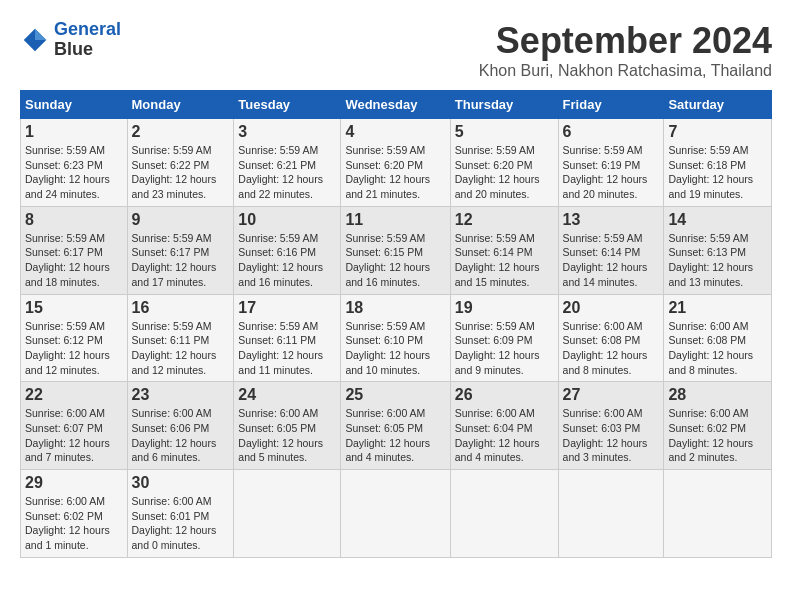 Image resolution: width=792 pixels, height=612 pixels. I want to click on day-cell: 11 Sunrise: 5:59 AM Sunset: 6:15 PM Dayl…, so click(396, 250).